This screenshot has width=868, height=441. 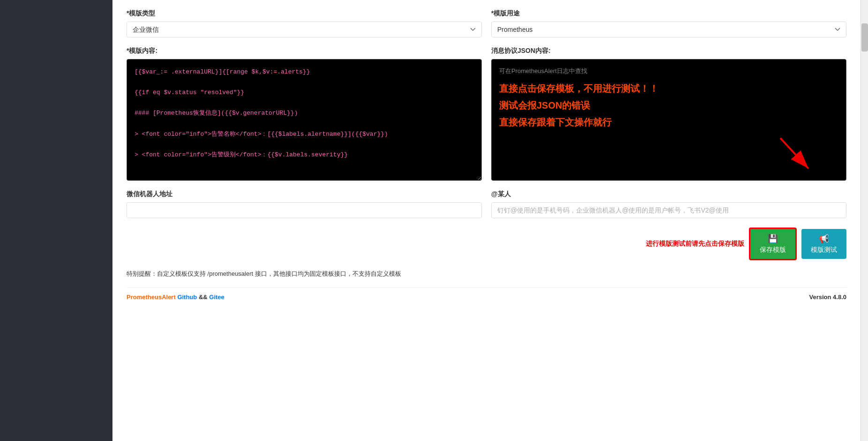 What do you see at coordinates (669, 51) in the screenshot?
I see `json-content-label: 消息协议JSON内容:` at bounding box center [669, 51].